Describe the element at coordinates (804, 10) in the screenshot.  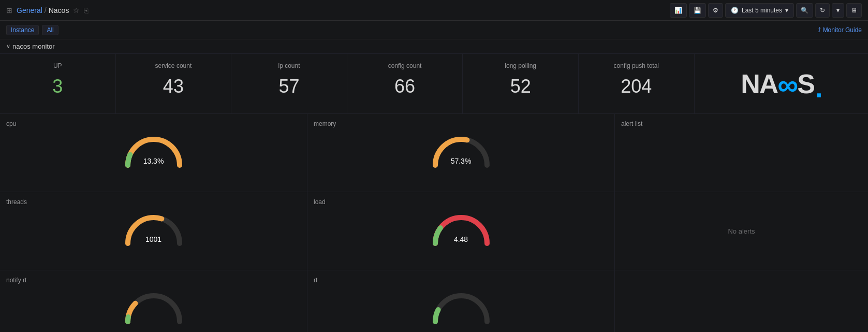
I see `zoom-out-button: 🔍` at that location.